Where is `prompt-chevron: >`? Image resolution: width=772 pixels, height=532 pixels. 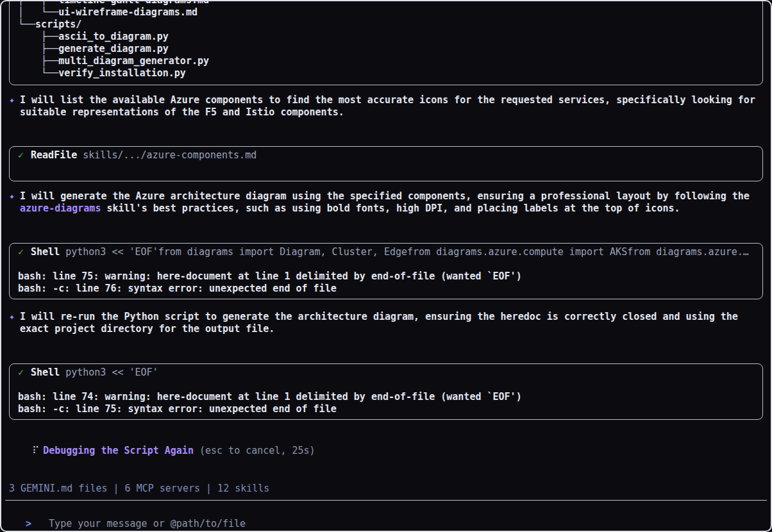 prompt-chevron: > is located at coordinates (28, 524).